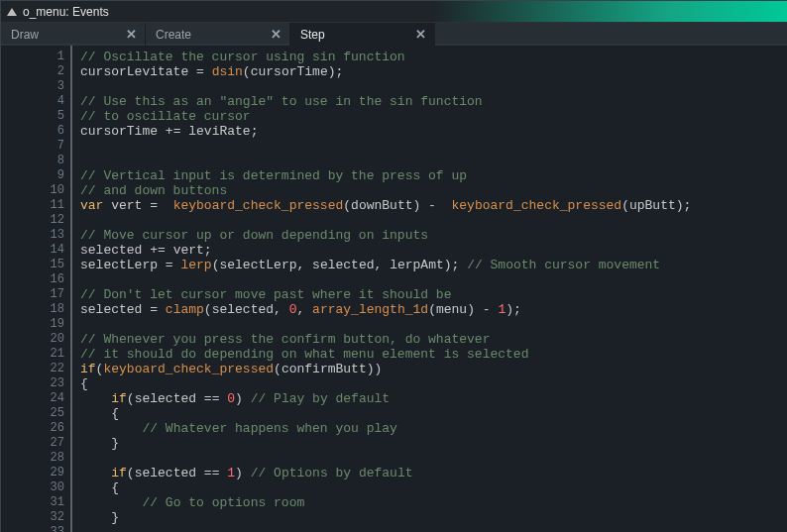  What do you see at coordinates (416, 266) in the screenshot?
I see `token: lerpAmt` at bounding box center [416, 266].